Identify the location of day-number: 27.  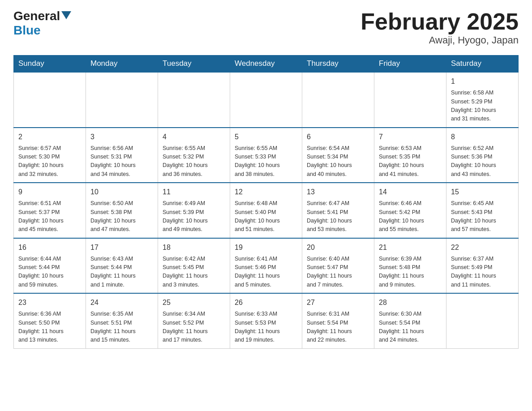
(338, 303).